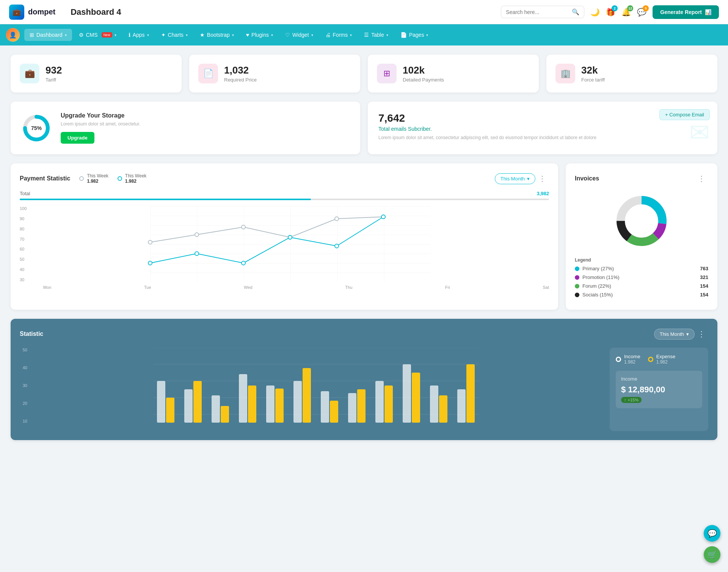  I want to click on email-bg-icon: ✉, so click(700, 133).